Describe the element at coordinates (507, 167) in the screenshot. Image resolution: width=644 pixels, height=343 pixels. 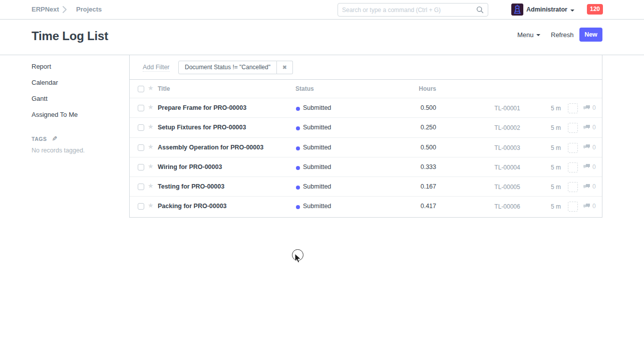
I see `record-id: TL-00004` at that location.